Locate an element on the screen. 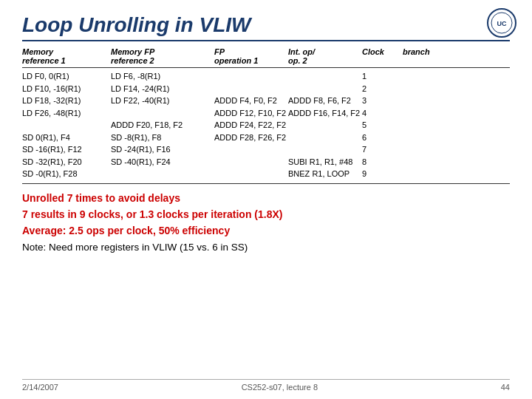 The image size is (532, 399). cell: ADDD F28, F26, F2 is located at coordinates (251, 137).